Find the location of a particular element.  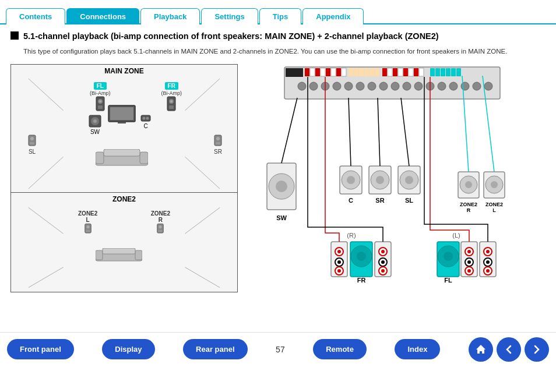

zone2l-speaker: ZONE2L is located at coordinates (87, 223).